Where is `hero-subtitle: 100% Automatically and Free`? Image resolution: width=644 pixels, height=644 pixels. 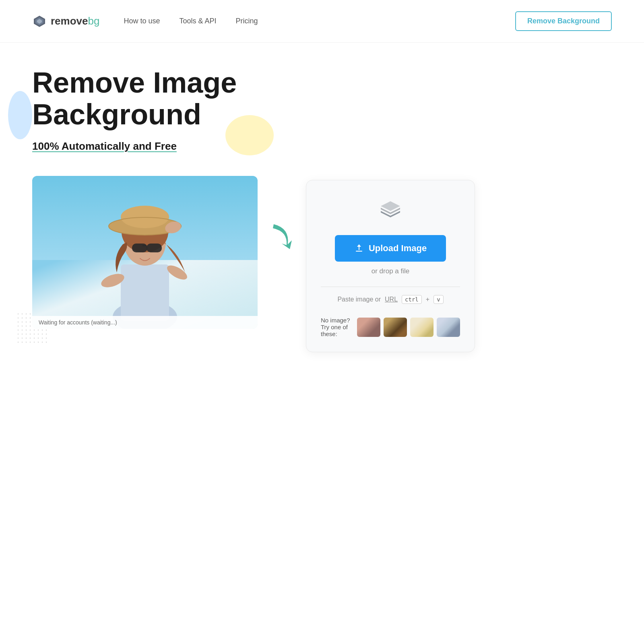
hero-subtitle: 100% Automatically and Free is located at coordinates (322, 147).